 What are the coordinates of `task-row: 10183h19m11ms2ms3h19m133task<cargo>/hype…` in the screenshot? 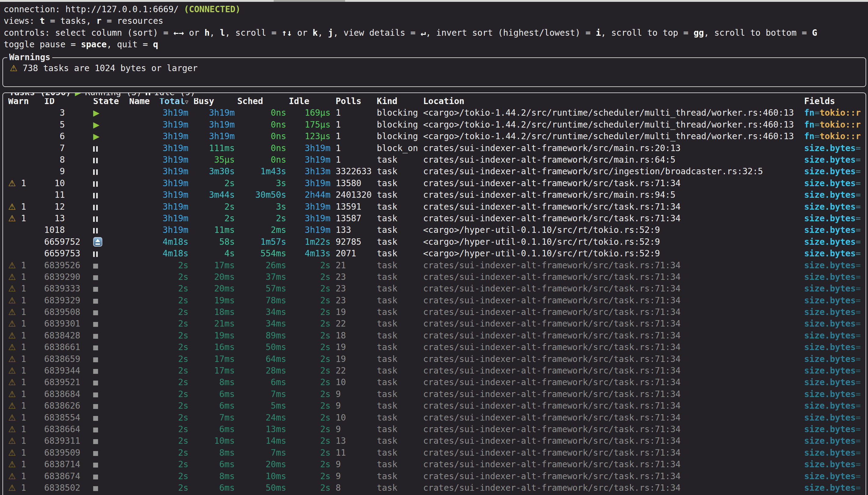 It's located at (434, 230).